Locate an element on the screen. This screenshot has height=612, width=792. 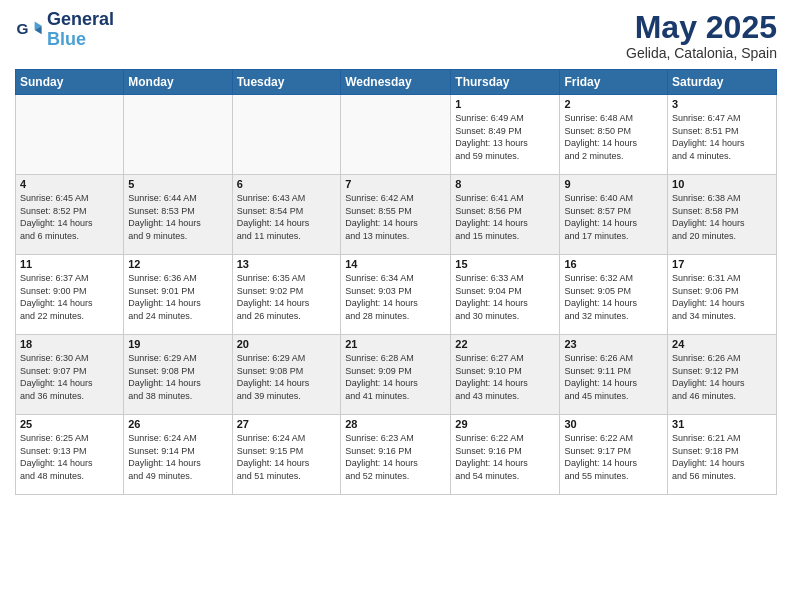
day-info: Sunrise: 6:27 AMSunset: 9:10 PMDaylight:… is located at coordinates (505, 377).